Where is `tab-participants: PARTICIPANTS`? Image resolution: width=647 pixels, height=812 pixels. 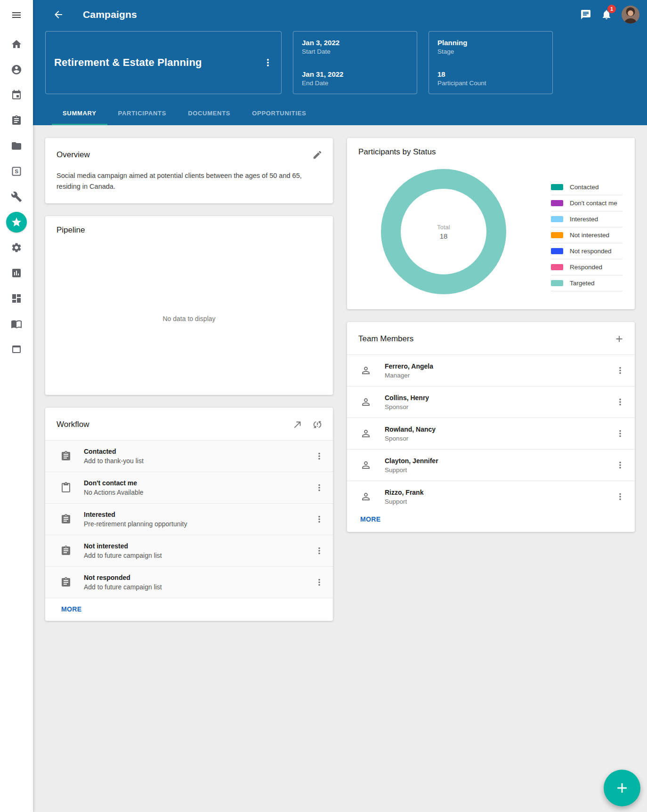 tab-participants: PARTICIPANTS is located at coordinates (142, 113).